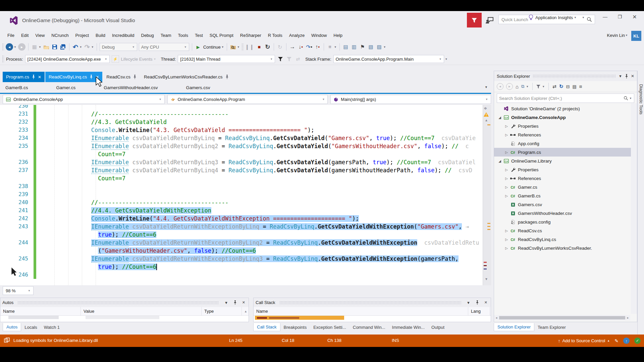 This screenshot has height=362, width=644. I want to click on toolbar-grip, so click(3, 59).